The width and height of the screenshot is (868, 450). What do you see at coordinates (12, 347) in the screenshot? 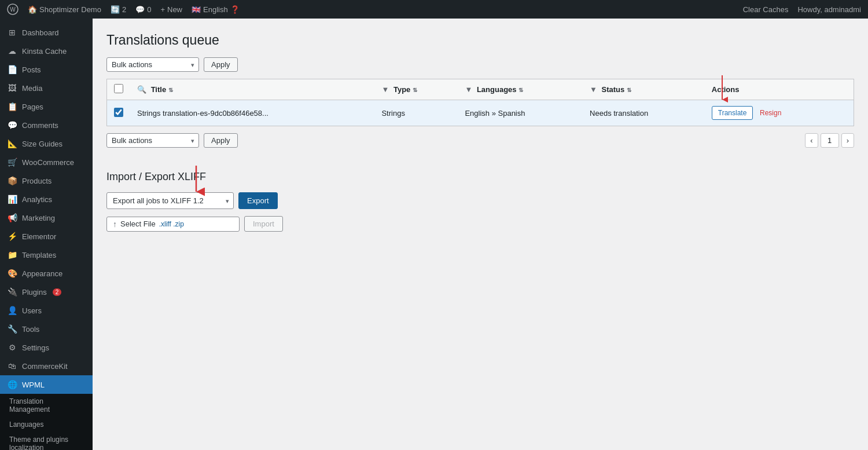
I see `settings-icon: ⚙` at bounding box center [12, 347].